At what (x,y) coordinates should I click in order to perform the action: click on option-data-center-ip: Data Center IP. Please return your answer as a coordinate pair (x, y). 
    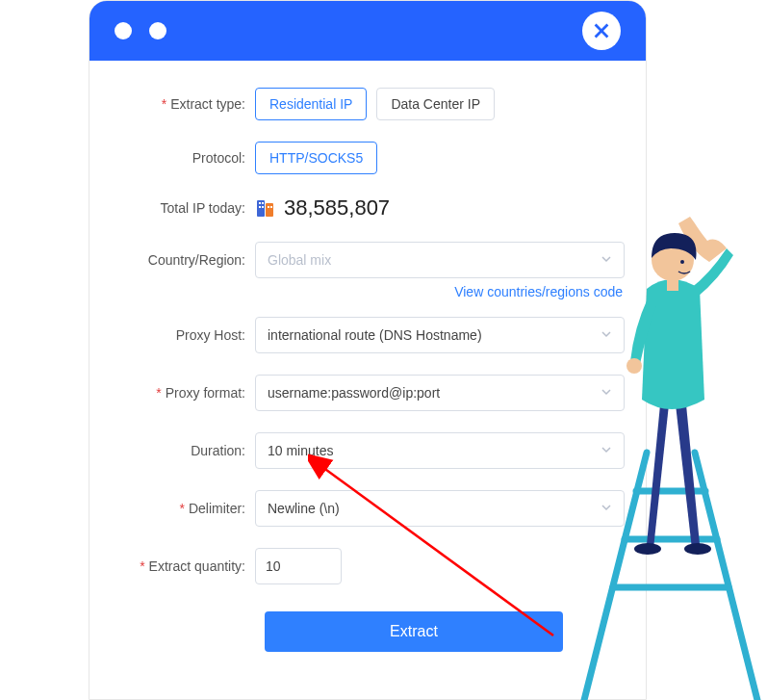
    Looking at the image, I should click on (435, 104).